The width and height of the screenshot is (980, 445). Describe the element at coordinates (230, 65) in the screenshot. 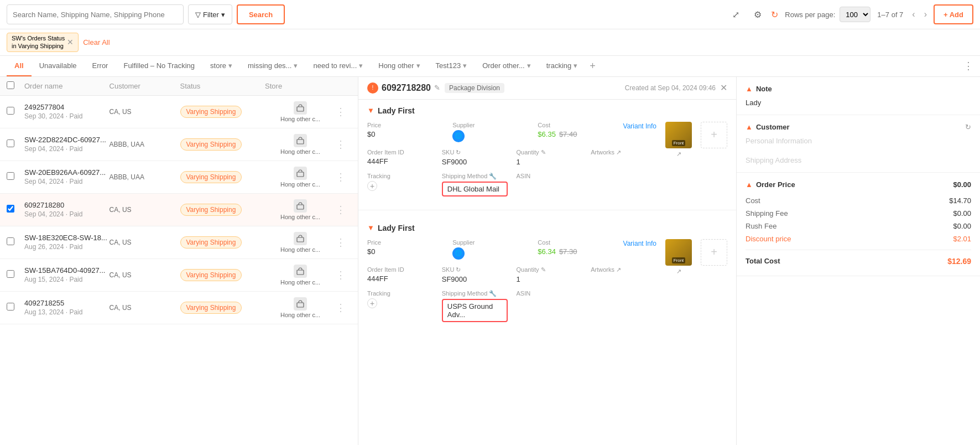

I see `tab-store-dropdown: ▾` at that location.